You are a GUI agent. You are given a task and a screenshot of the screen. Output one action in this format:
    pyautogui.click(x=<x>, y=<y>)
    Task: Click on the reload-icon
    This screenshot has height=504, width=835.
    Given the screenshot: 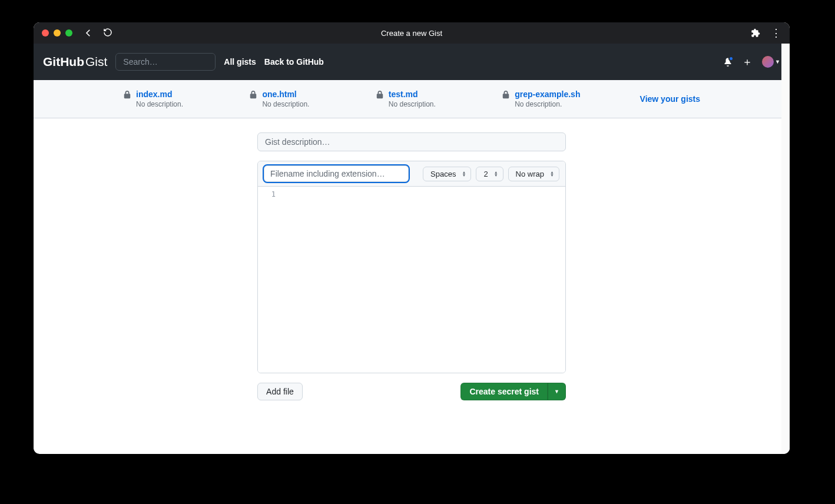 What is the action you would take?
    pyautogui.click(x=108, y=33)
    